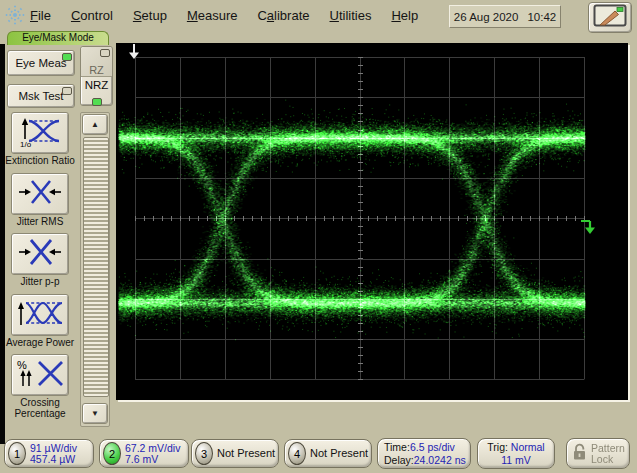 This screenshot has height=473, width=637. Describe the element at coordinates (144, 454) in the screenshot. I see `channel-2-button: 267.2 mV/div7.6 mV` at that location.